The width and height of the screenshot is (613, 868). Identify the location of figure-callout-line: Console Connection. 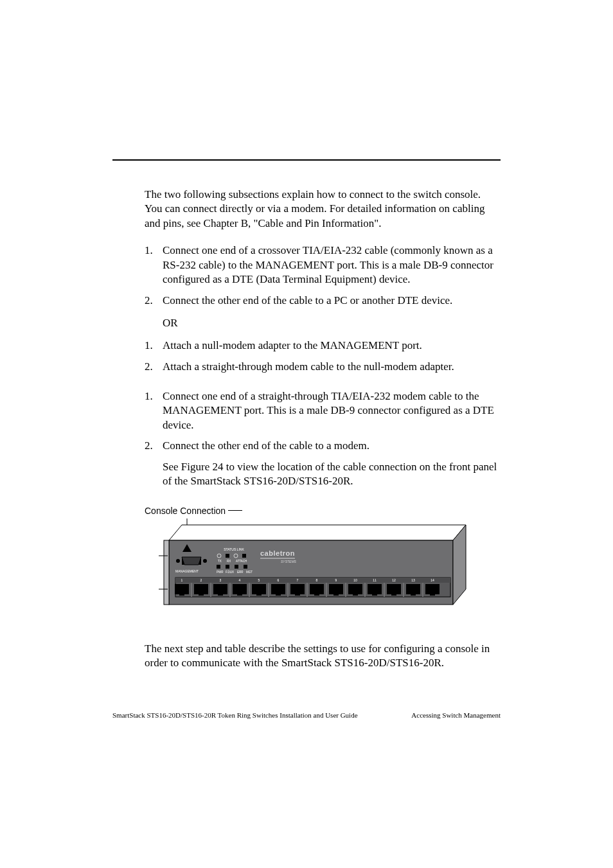
(323, 511).